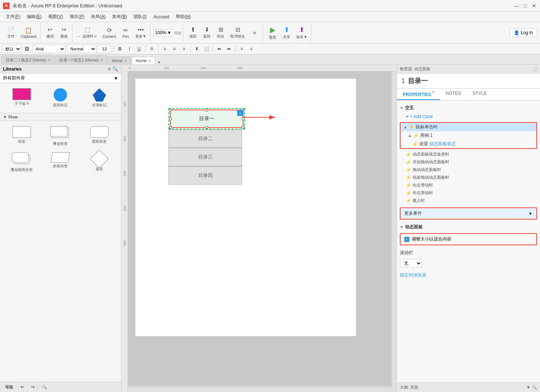 This screenshot has width=540, height=392. I want to click on tab-style: STYLE, so click(480, 94).